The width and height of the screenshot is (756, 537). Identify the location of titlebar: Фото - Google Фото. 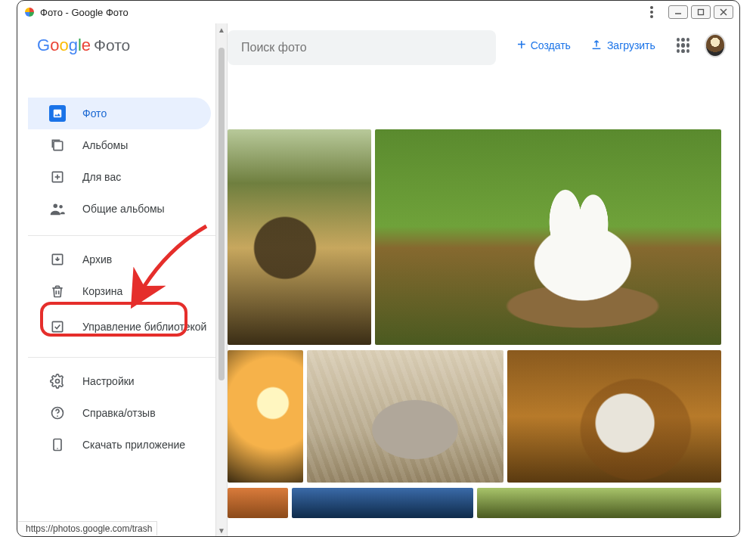
(378, 12).